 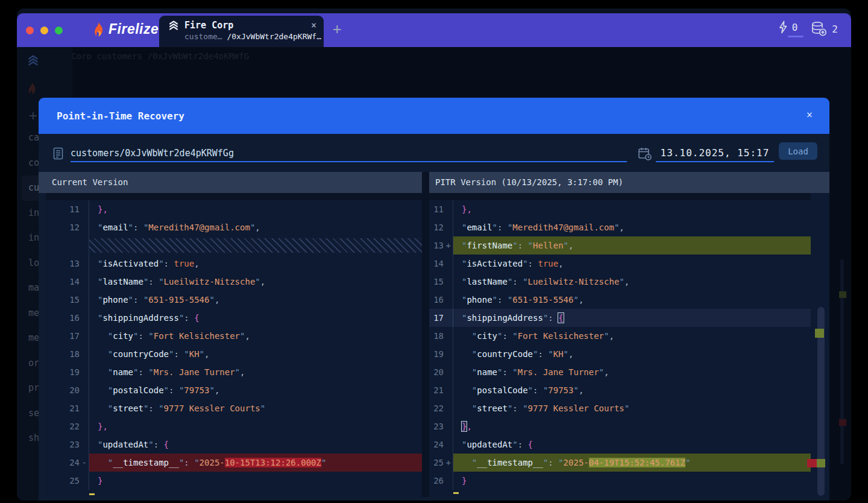 What do you see at coordinates (230, 182) in the screenshot?
I see `current-version-header: Current Version` at bounding box center [230, 182].